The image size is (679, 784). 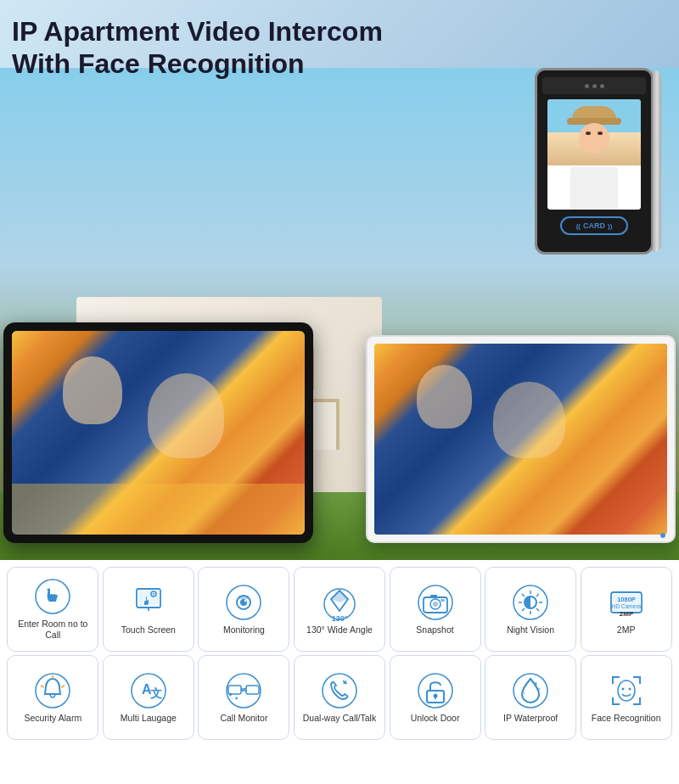 I want to click on feature-security-alarm: Security Alarm, so click(x=53, y=697).